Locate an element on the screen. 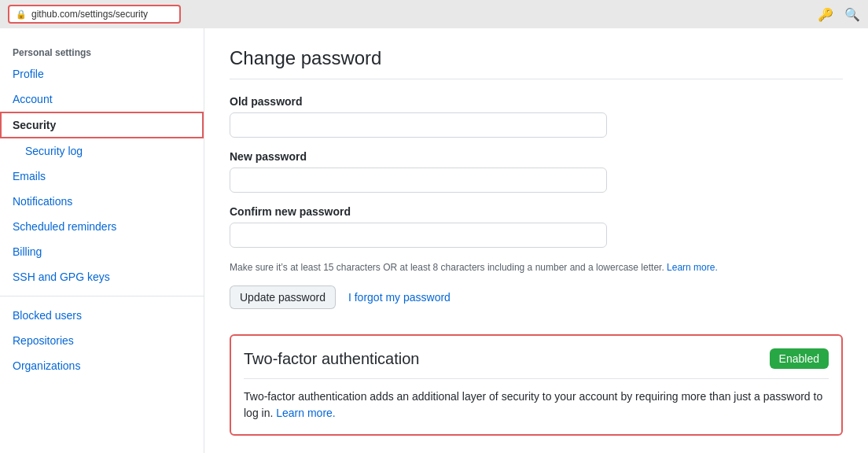 This screenshot has height=453, width=868. new-password-label: New password is located at coordinates (536, 157).